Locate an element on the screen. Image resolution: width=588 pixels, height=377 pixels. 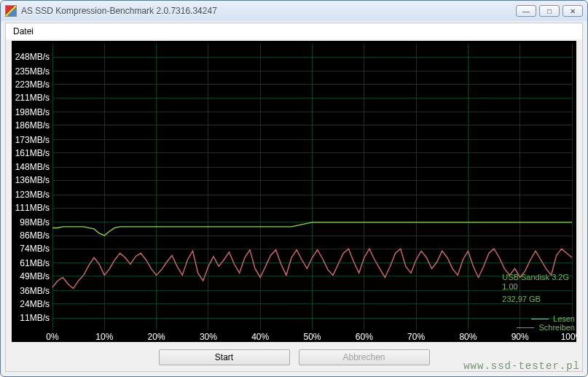
svg-text: 20% is located at coordinates (157, 337).